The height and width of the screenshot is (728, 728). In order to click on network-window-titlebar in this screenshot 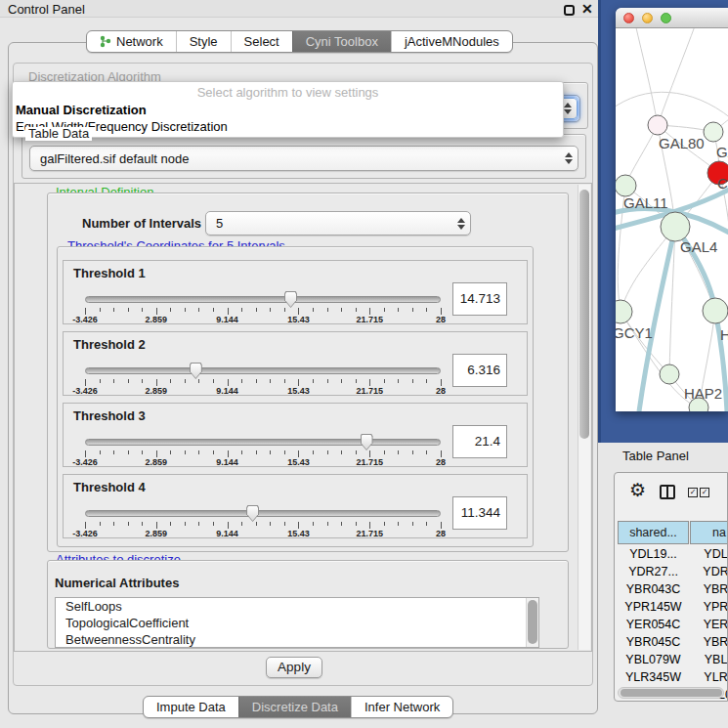, I will do `click(672, 18)`.